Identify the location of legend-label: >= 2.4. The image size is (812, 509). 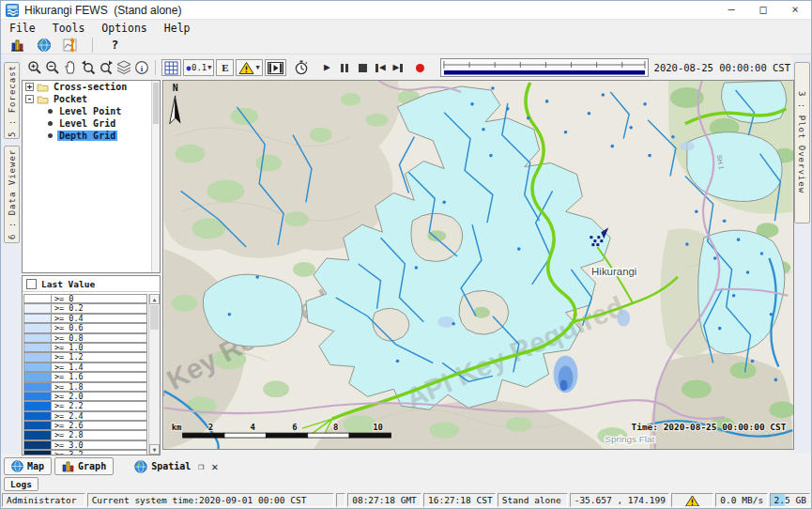
(100, 416).